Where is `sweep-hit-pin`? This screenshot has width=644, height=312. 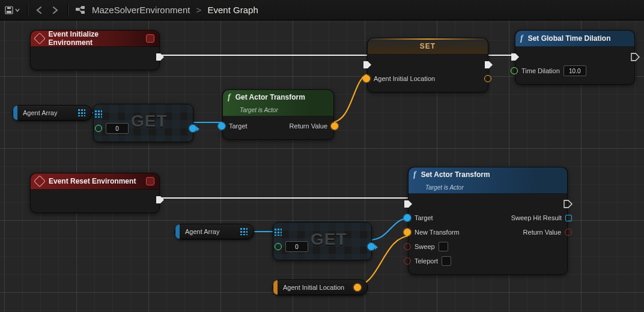
sweep-hit-pin is located at coordinates (568, 218).